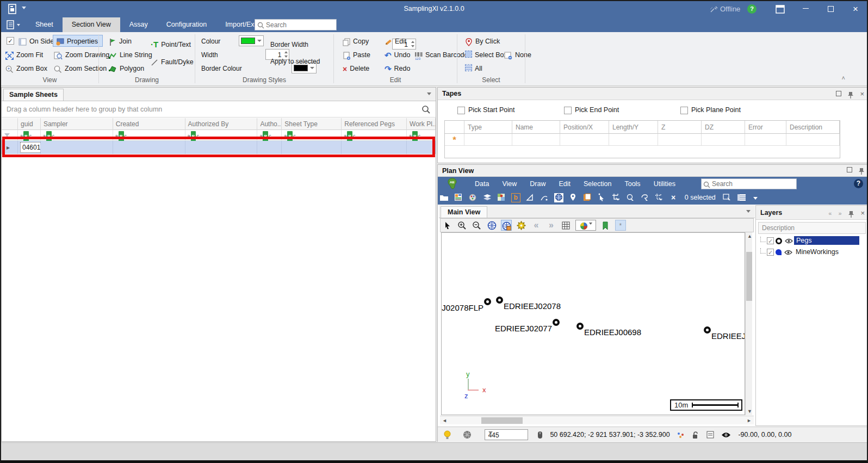 The image size is (868, 463). Describe the element at coordinates (710, 435) in the screenshot. I see `notes-icon` at that location.